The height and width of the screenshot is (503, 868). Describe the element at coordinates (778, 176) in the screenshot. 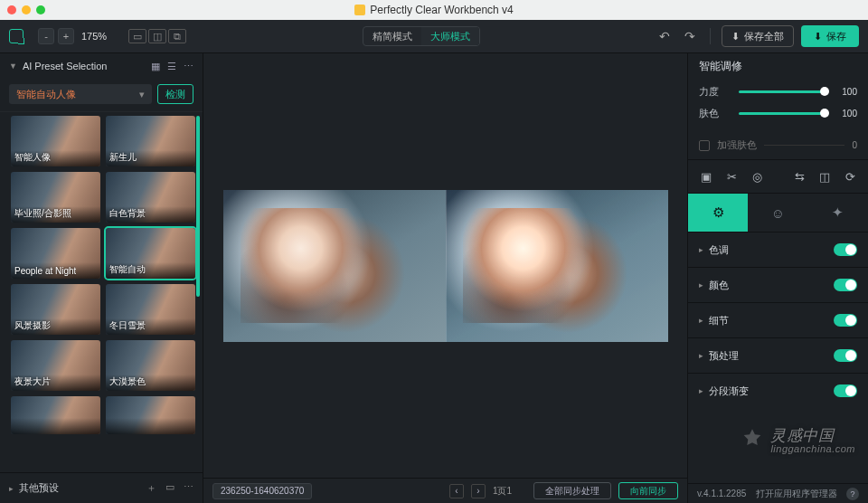

I see `tool-icons-row: ▣ ✂ ◎ ⇆ ◫ ⟳` at that location.